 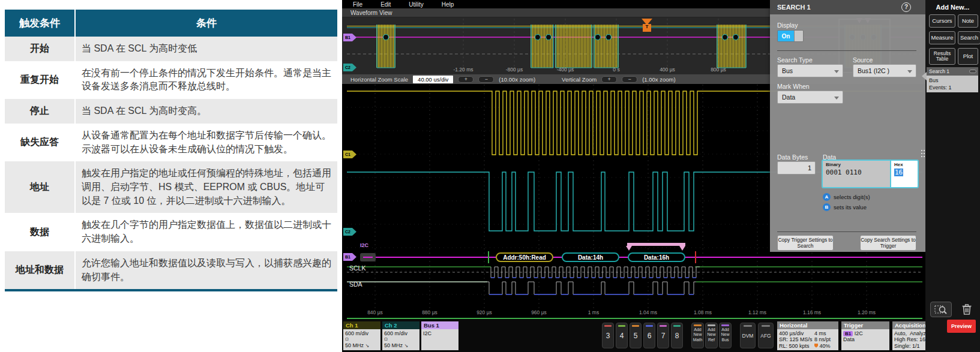 What do you see at coordinates (766, 336) in the screenshot?
I see `afg-button: AFG` at bounding box center [766, 336].